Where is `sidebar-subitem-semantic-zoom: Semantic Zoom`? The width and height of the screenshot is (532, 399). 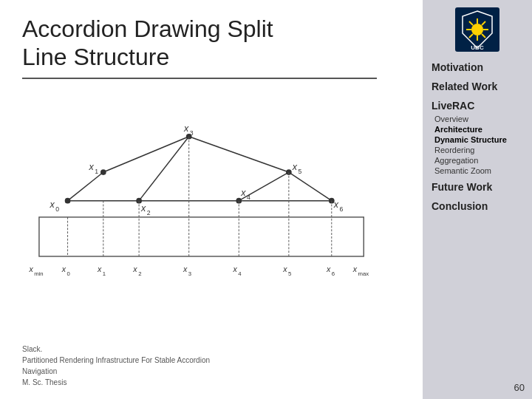
sidebar-subitem-semantic-zoom: Semantic Zoom is located at coordinates (477, 171).